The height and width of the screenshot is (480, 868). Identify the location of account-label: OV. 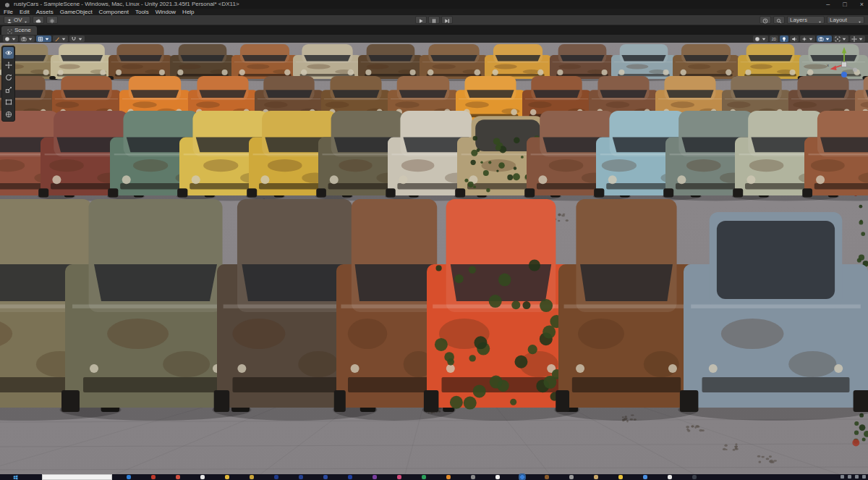
(18, 20).